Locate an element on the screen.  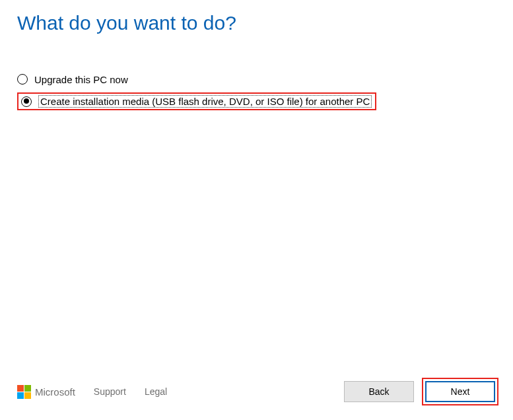
legal-link: Legal is located at coordinates (156, 392).